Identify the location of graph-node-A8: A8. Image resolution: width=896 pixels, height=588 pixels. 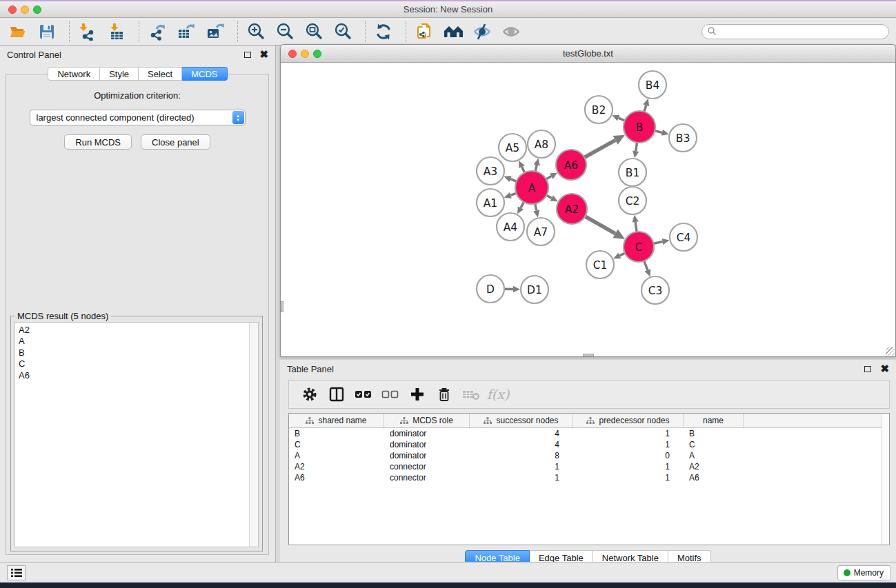
(541, 144).